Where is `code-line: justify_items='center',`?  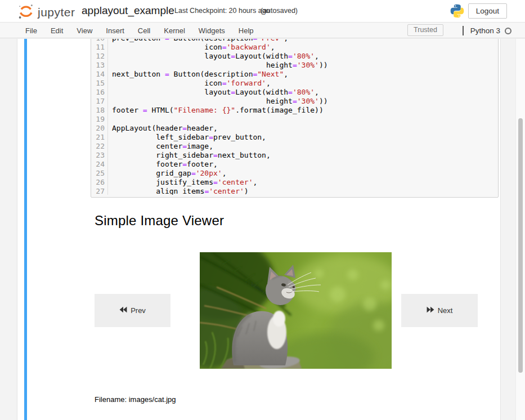
code-line: justify_items='center', is located at coordinates (305, 182).